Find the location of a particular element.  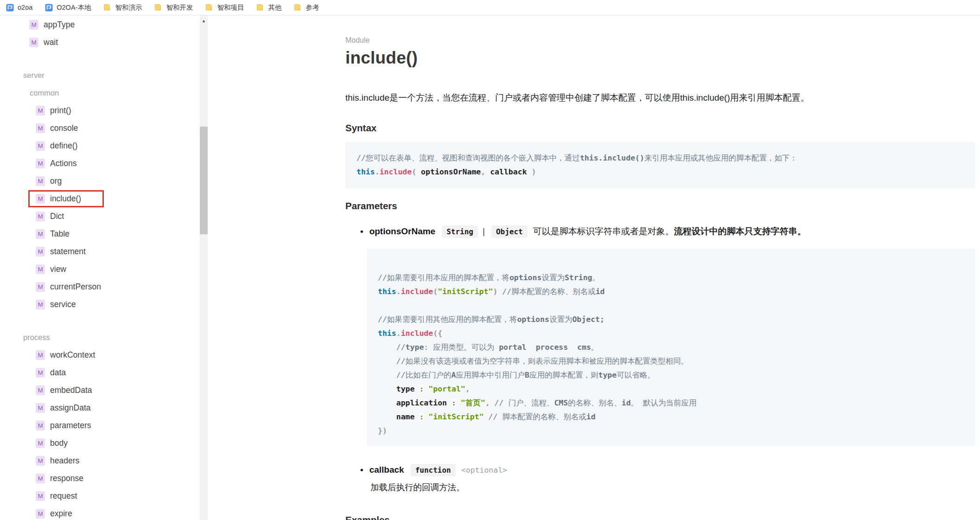

sidebar-item-label: include() is located at coordinates (66, 199).